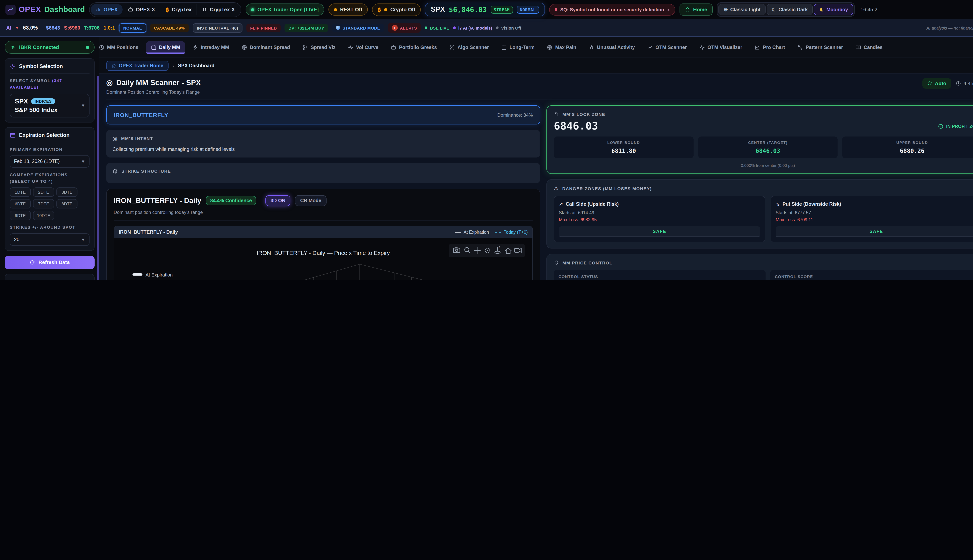 Image resolution: width=973 pixels, height=560 pixels. Describe the element at coordinates (363, 47) in the screenshot. I see `tab-vol-curve: Vol Curve` at that location.